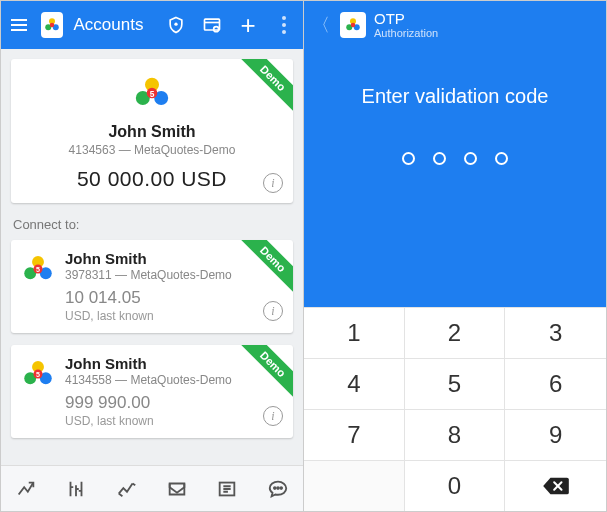 Image resolution: width=607 pixels, height=512 pixels. What do you see at coordinates (248, 25) in the screenshot?
I see `add-account-button: +` at bounding box center [248, 25].